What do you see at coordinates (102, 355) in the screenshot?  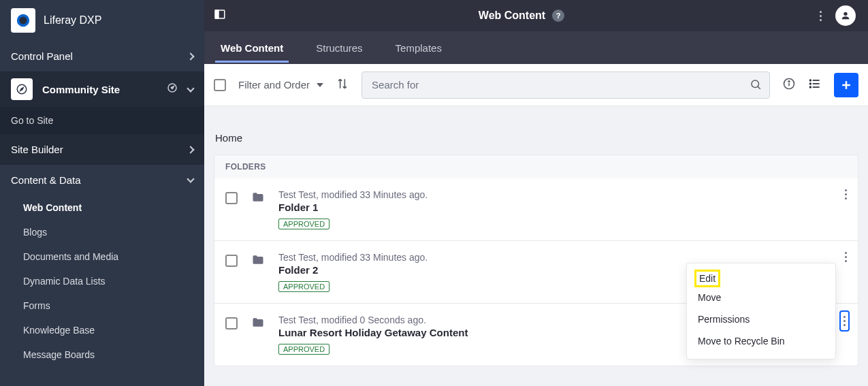 I see `sidebar-item-message-boards: Message Boards` at bounding box center [102, 355].